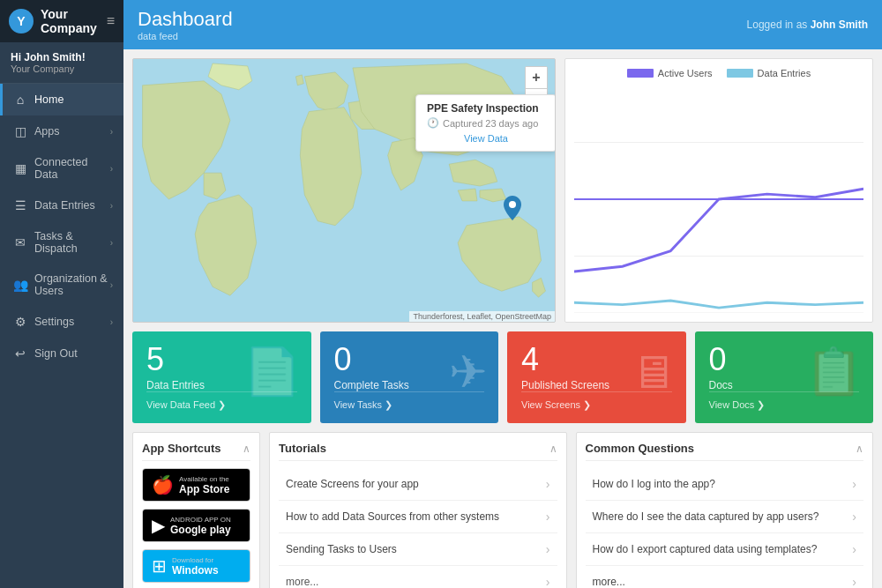 This screenshot has width=882, height=588. Describe the element at coordinates (785, 401) in the screenshot. I see `stat-link-docs: View Docs ❯` at that location.